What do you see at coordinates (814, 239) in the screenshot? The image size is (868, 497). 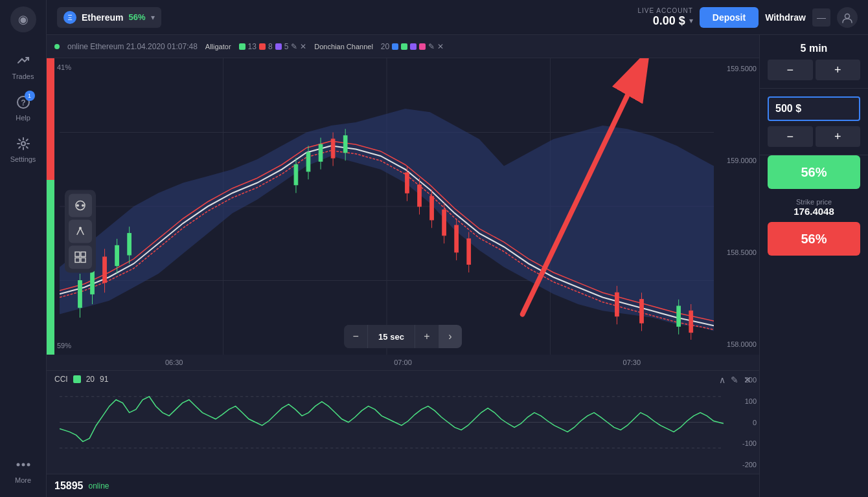 I see `down-button: 56%` at bounding box center [814, 239].